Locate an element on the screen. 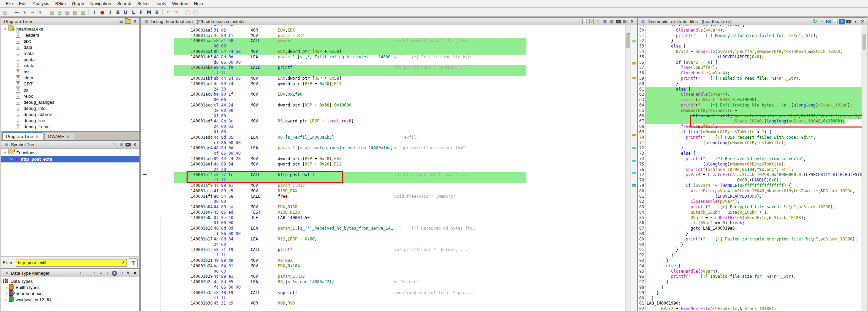  decompile-header: C Decompile: exfiltrate_files - (heartbe… is located at coordinates (752, 22).